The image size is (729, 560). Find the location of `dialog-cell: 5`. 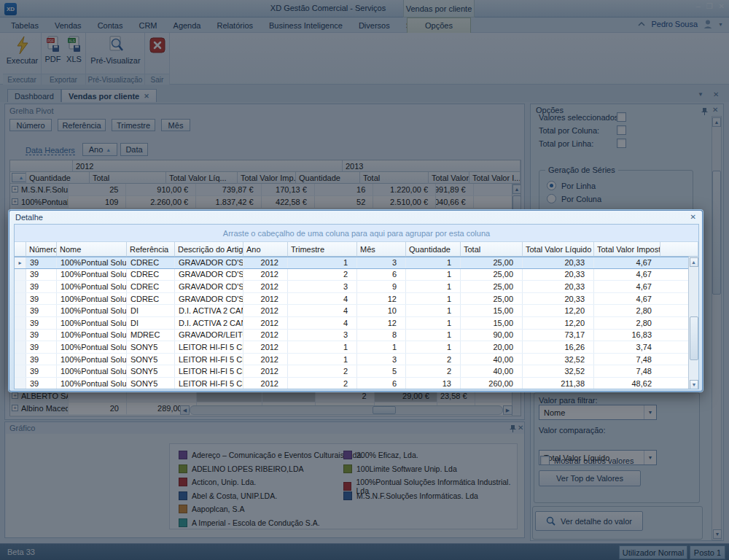

dialog-cell: 5 is located at coordinates (382, 371).